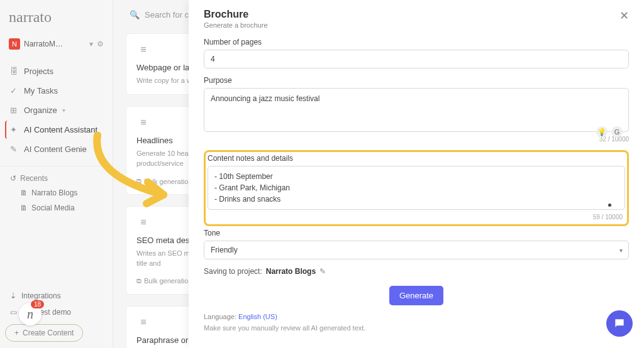 The width and height of the screenshot is (644, 348). I want to click on chat-fab, so click(619, 324).